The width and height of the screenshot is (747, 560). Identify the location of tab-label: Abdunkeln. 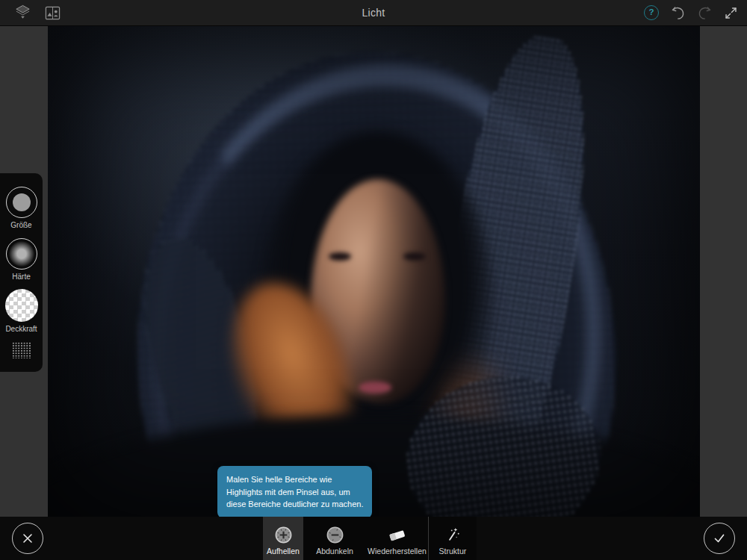
(335, 551).